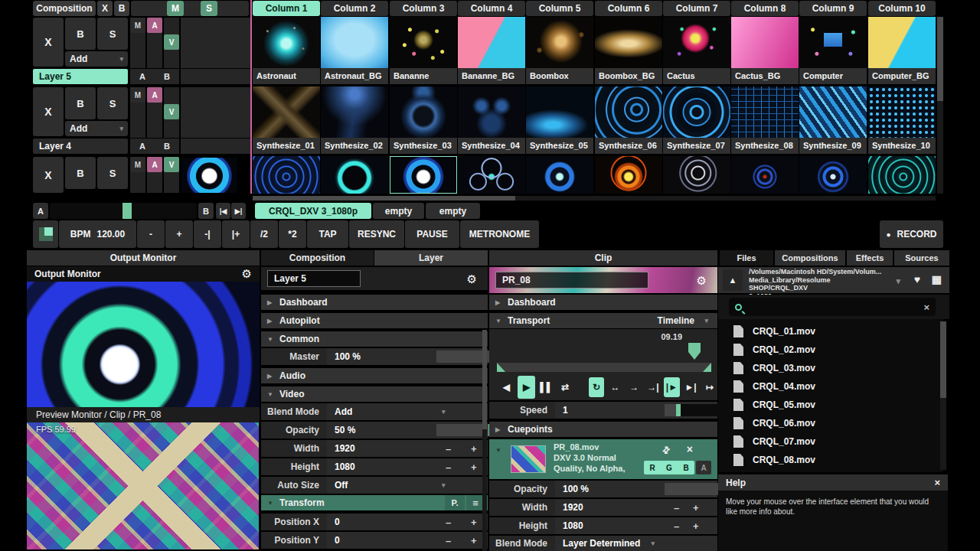 This screenshot has width=980, height=551. What do you see at coordinates (898, 282) in the screenshot?
I see `path-dropdown-icon: ▾` at bounding box center [898, 282].